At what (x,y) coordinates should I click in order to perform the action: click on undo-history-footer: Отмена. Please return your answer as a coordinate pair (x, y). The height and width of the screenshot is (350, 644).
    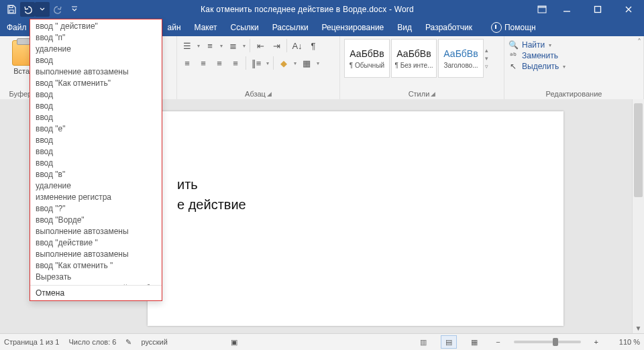
    Looking at the image, I should click on (96, 292).